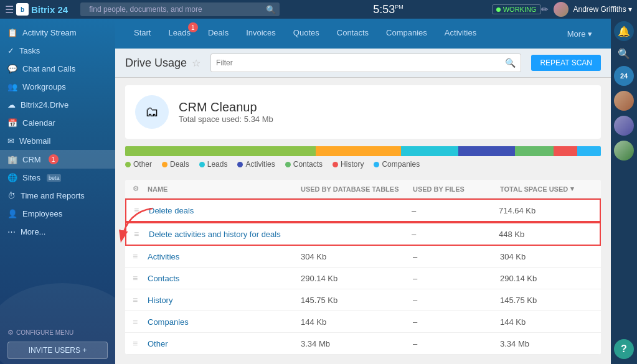  Describe the element at coordinates (57, 178) in the screenshot. I see `sidebar-item-sites: 🌐 Sites beta` at that location.